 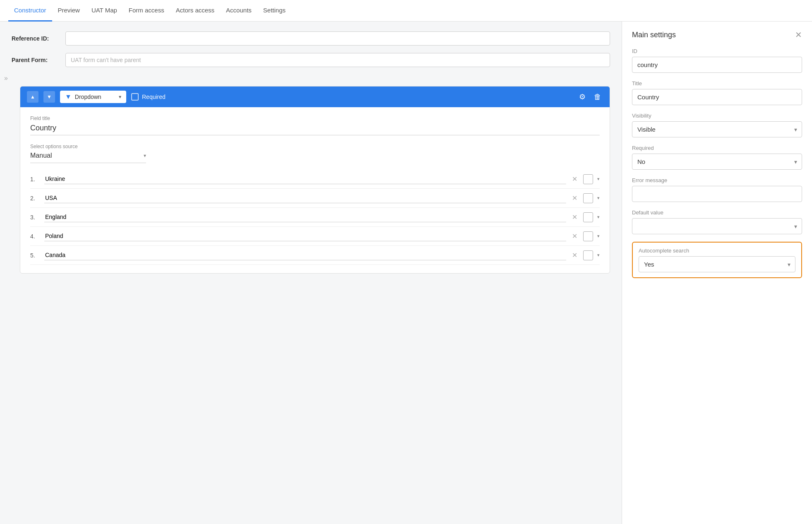 I want to click on settings-title-section: Title, so click(x=717, y=93).